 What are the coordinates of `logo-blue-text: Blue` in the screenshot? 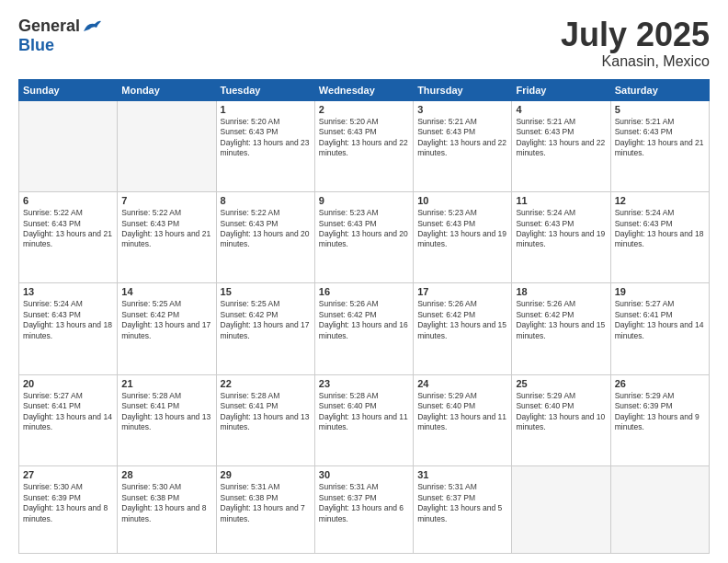 It's located at (37, 46).